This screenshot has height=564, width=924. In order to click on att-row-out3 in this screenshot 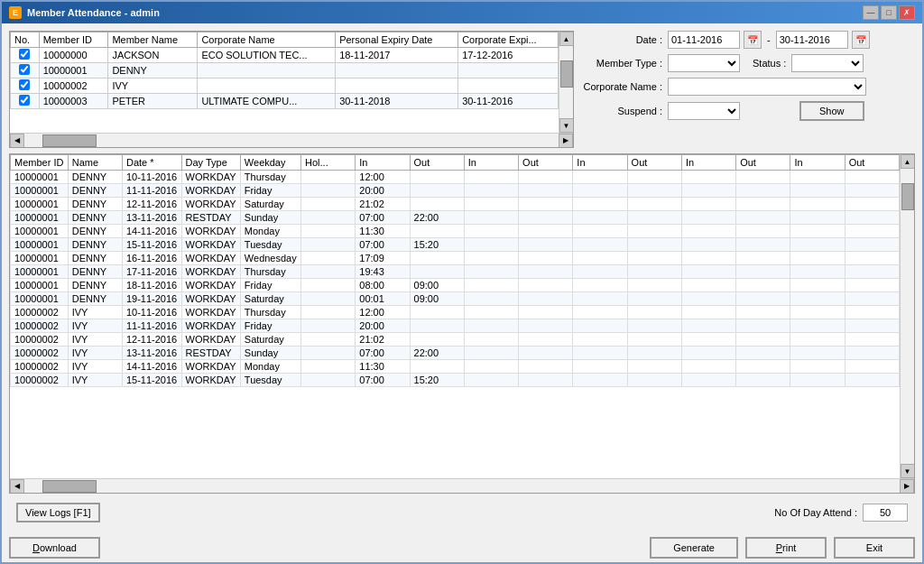, I will do `click(654, 354)`.